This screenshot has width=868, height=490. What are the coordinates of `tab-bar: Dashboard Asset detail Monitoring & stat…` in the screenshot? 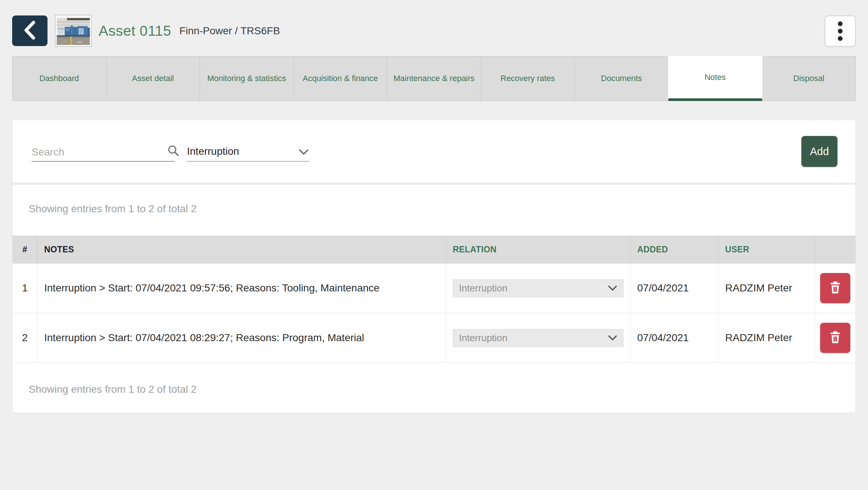 It's located at (434, 78).